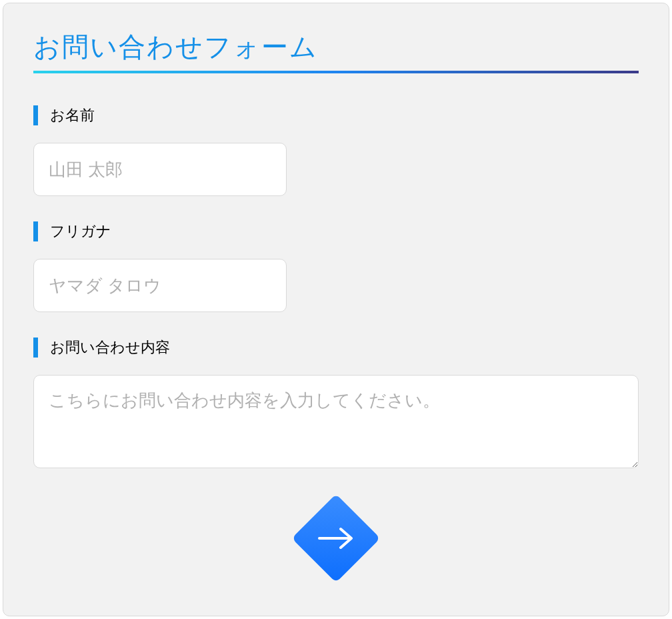 This screenshot has height=619, width=672. What do you see at coordinates (336, 539) in the screenshot?
I see `submit-diamond-shape` at bounding box center [336, 539].